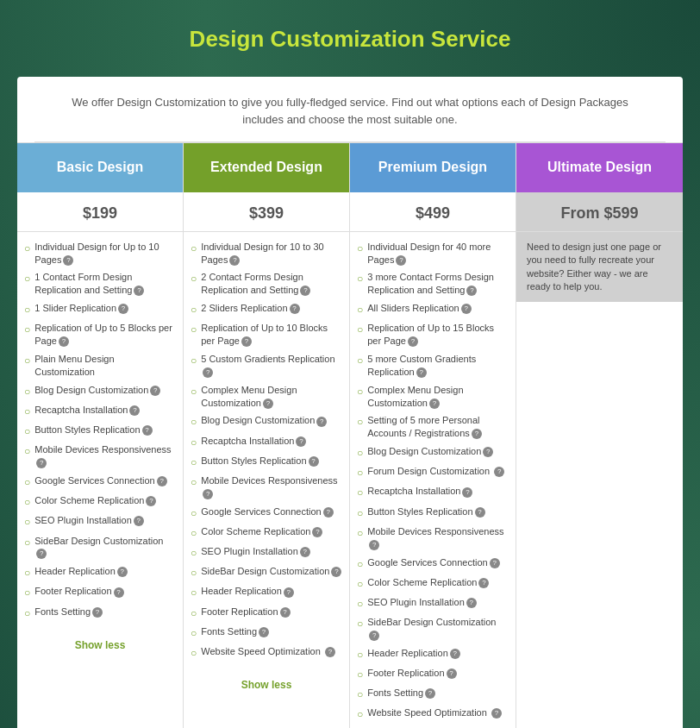  Describe the element at coordinates (433, 654) in the screenshot. I see `list-item: ○Header Replication?` at that location.